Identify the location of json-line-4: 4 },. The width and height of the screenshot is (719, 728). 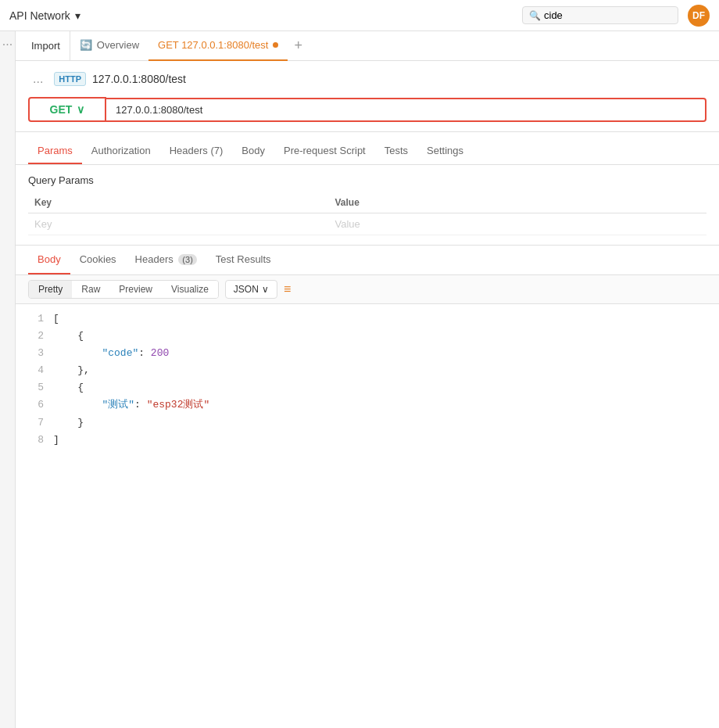
(367, 371).